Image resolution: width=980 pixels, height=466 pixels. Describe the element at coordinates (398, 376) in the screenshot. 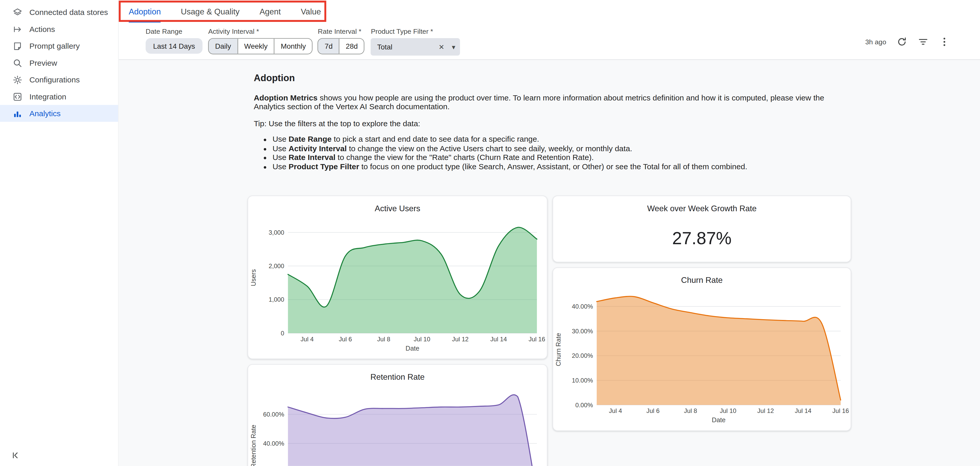

I see `chart-title: Retention Rate` at that location.